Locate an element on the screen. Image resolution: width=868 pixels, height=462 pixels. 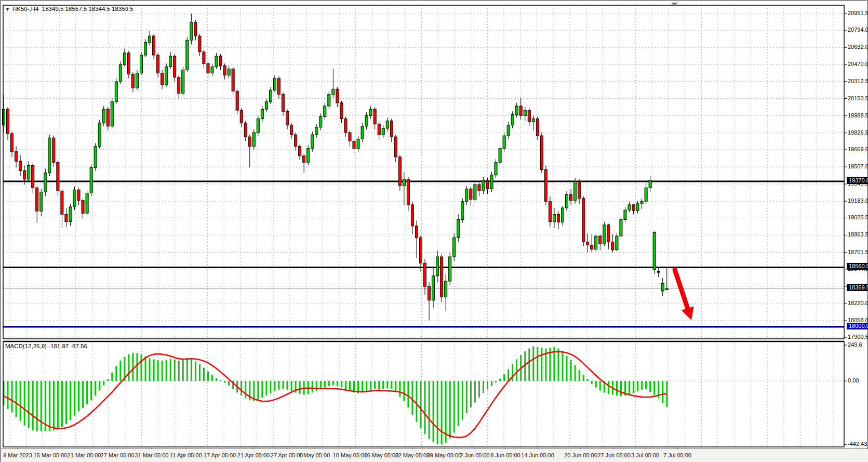
price-level-badge: 18000.0 is located at coordinates (857, 326).